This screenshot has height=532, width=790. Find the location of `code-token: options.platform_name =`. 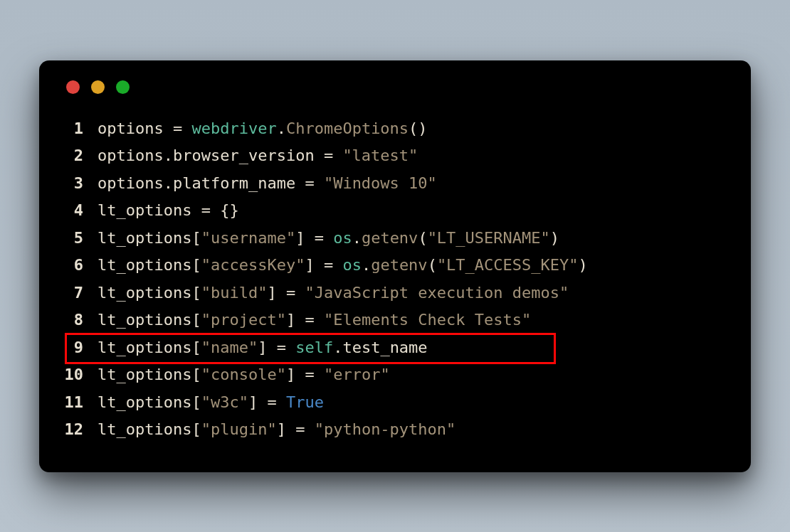

code-token: options.platform_name = is located at coordinates (211, 183).